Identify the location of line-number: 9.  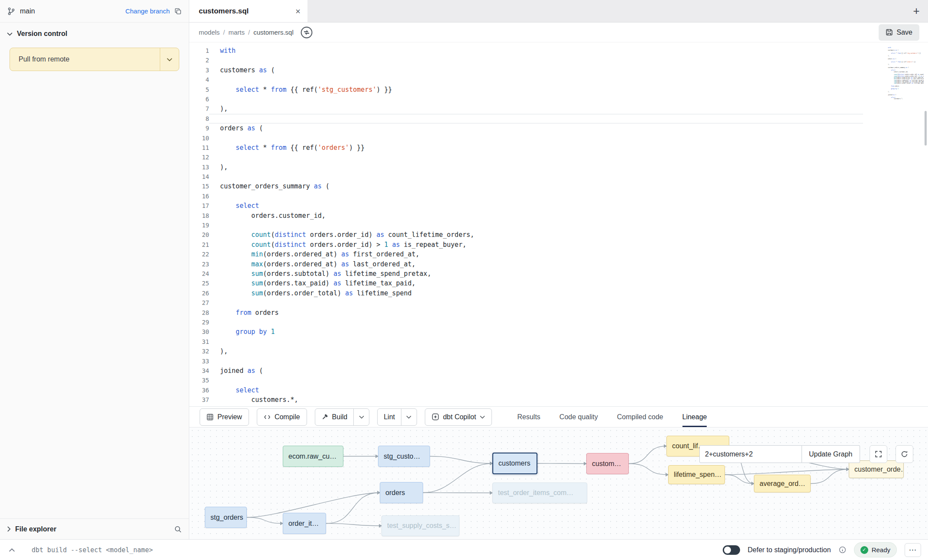
(199, 128).